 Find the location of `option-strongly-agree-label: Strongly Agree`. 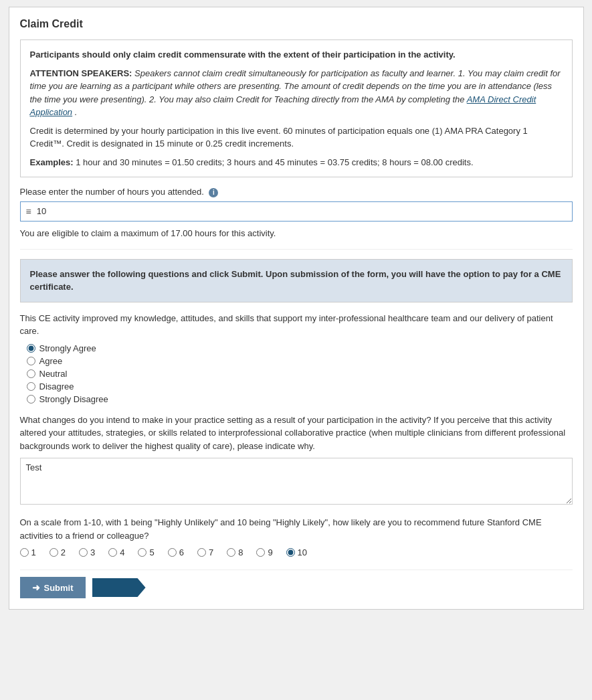

option-strongly-agree-label: Strongly Agree is located at coordinates (68, 348).